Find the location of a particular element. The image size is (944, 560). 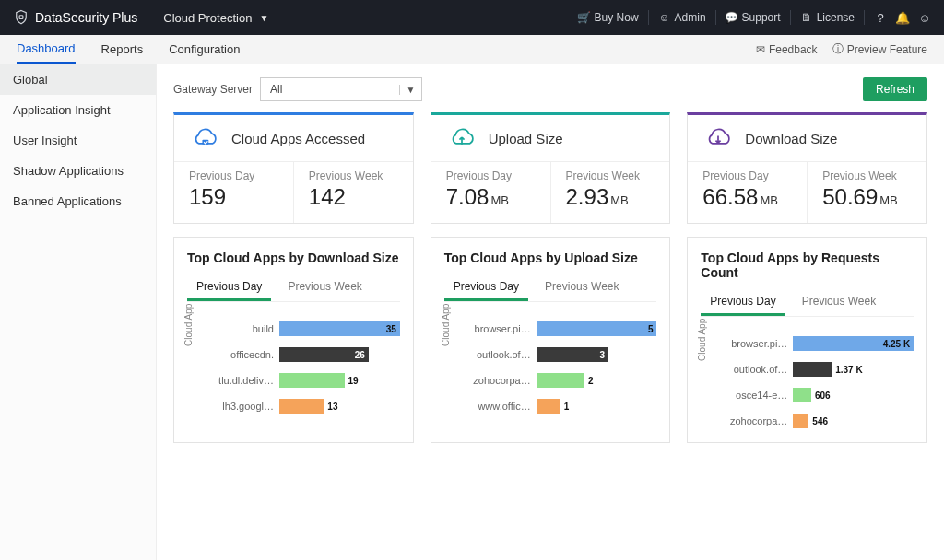

bar-value: 13 is located at coordinates (332, 407).